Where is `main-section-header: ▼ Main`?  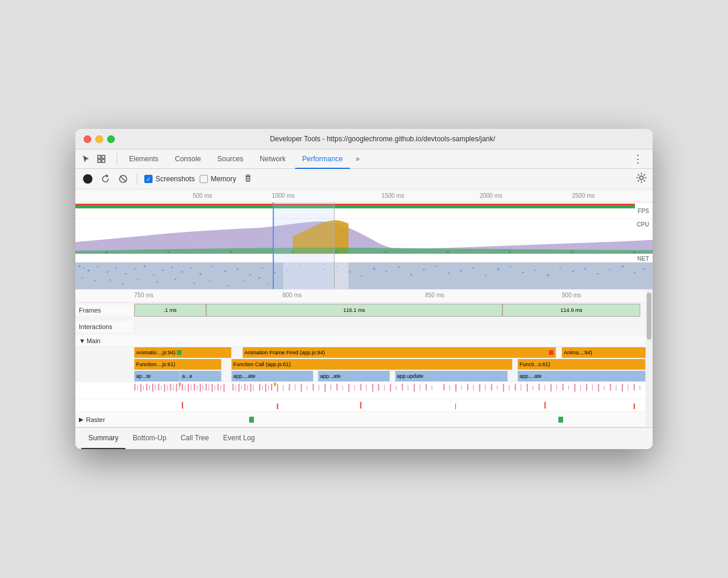
main-section-header: ▼ Main is located at coordinates (360, 341).